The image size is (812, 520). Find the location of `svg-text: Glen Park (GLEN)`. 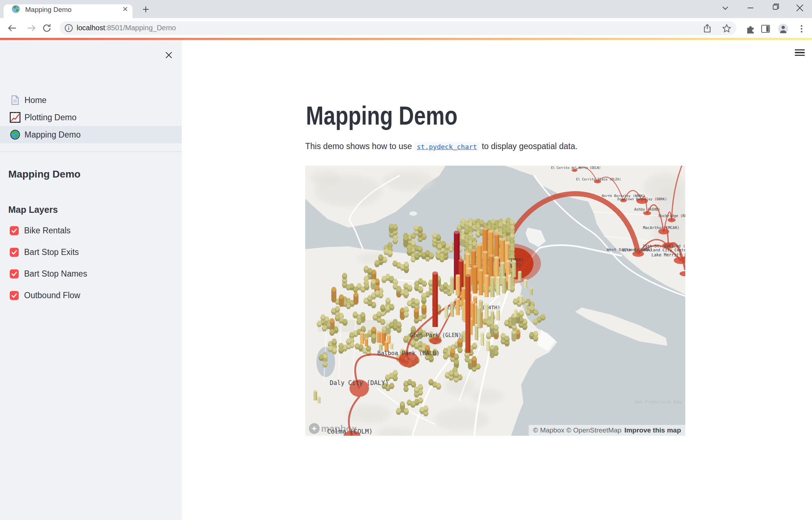

svg-text: Glen Park (GLEN) is located at coordinates (436, 335).